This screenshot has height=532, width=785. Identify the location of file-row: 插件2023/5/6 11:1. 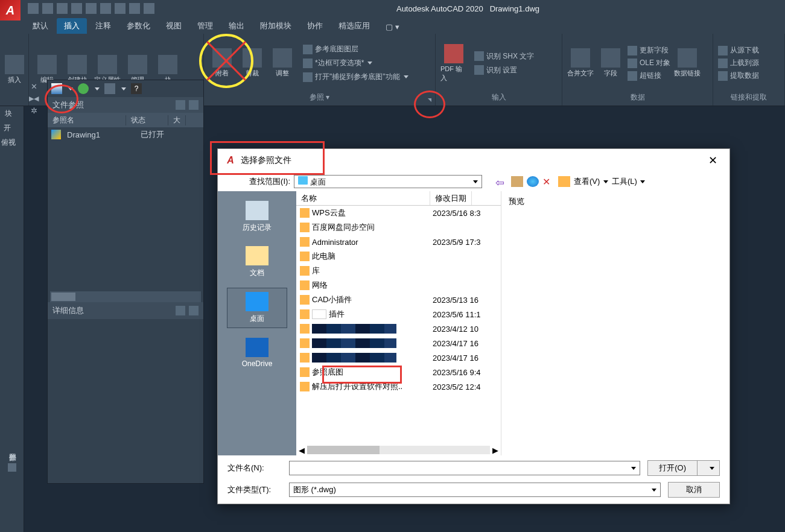
(398, 314).